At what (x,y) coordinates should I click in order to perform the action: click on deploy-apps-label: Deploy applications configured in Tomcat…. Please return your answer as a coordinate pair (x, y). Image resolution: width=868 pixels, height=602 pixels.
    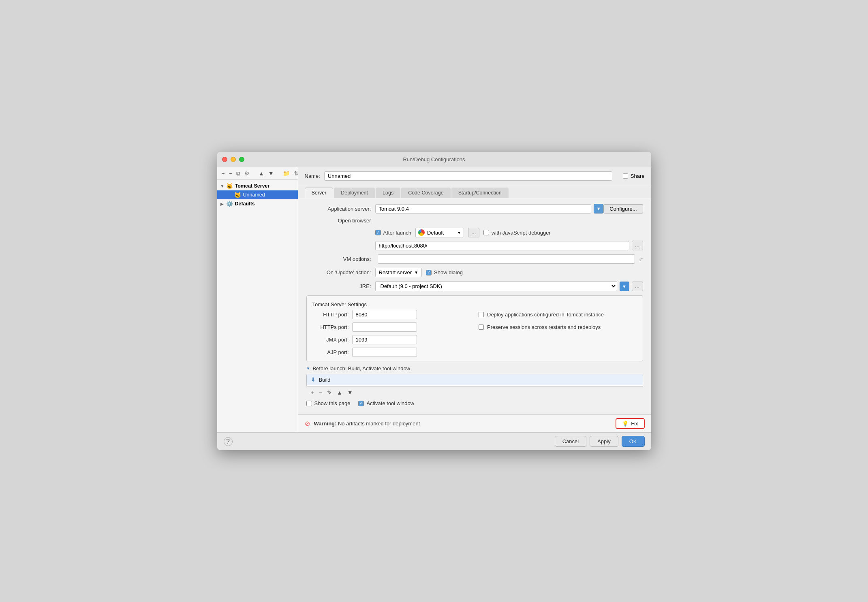
    Looking at the image, I should click on (541, 314).